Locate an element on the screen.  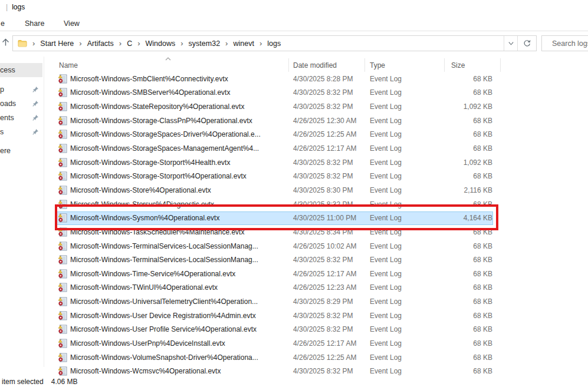
status-selection-text: item selected is located at coordinates (22, 382).